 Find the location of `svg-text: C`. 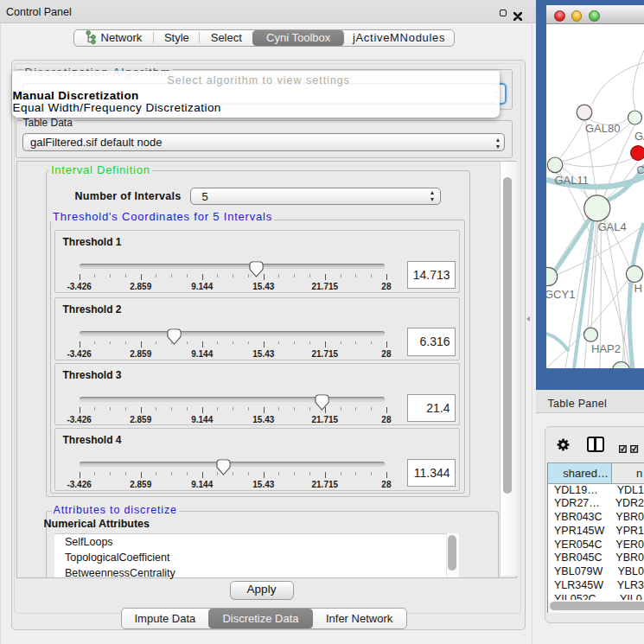

svg-text: C is located at coordinates (640, 169).